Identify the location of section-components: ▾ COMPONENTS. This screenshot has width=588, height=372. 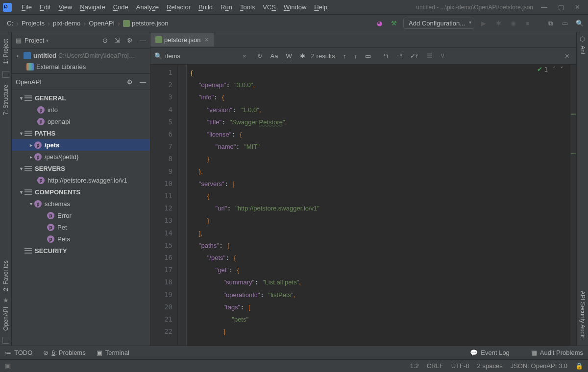
(81, 192).